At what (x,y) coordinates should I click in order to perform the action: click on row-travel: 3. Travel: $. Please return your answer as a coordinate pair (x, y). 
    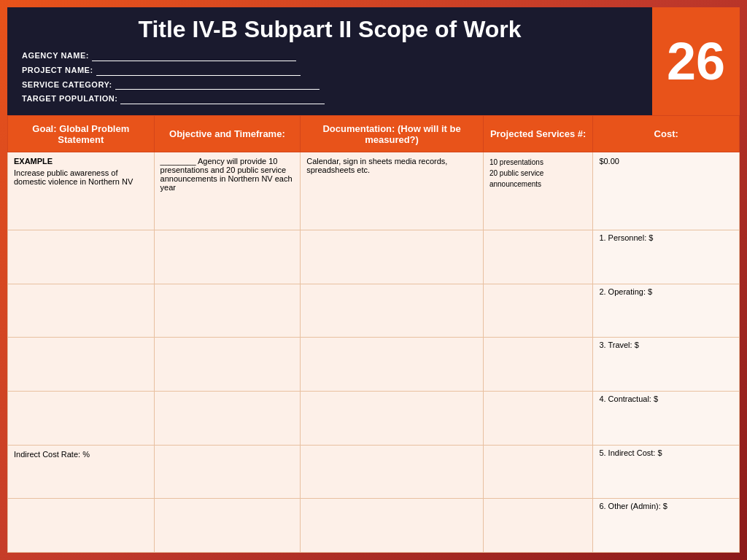
    Looking at the image, I should click on (374, 365).